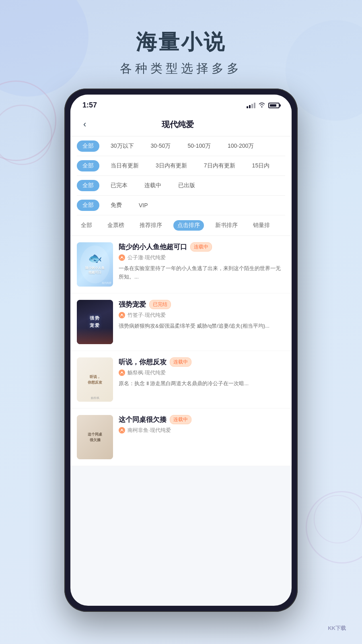  What do you see at coordinates (90, 105) in the screenshot?
I see `status-time: 1:57` at bounding box center [90, 105].